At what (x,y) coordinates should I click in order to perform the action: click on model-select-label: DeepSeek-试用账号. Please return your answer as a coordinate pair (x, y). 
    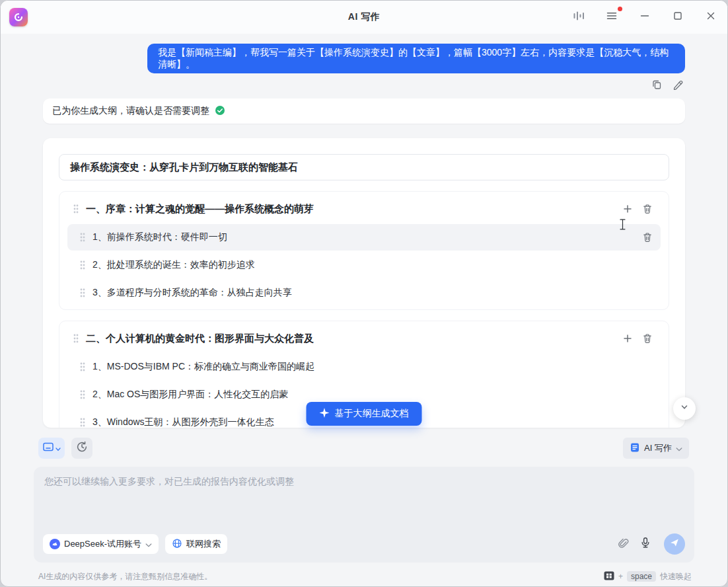
    Looking at the image, I should click on (103, 544).